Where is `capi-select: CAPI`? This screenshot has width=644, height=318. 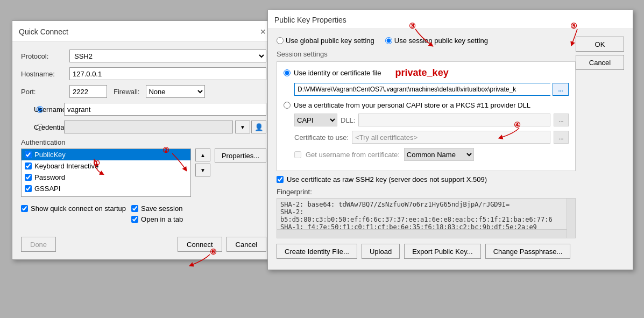
capi-select: CAPI is located at coordinates (316, 120).